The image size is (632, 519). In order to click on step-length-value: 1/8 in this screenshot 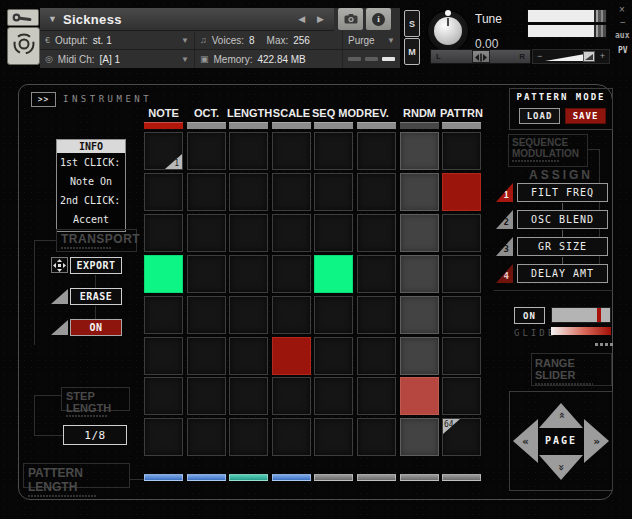, I will do `click(95, 435)`.